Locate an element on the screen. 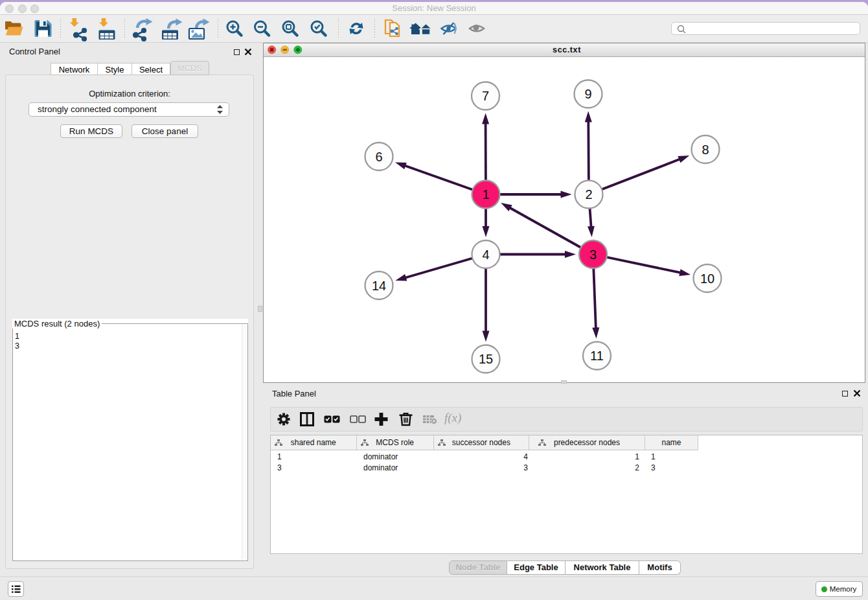 Image resolution: width=868 pixels, height=600 pixels. svg-text: 11 is located at coordinates (597, 356).